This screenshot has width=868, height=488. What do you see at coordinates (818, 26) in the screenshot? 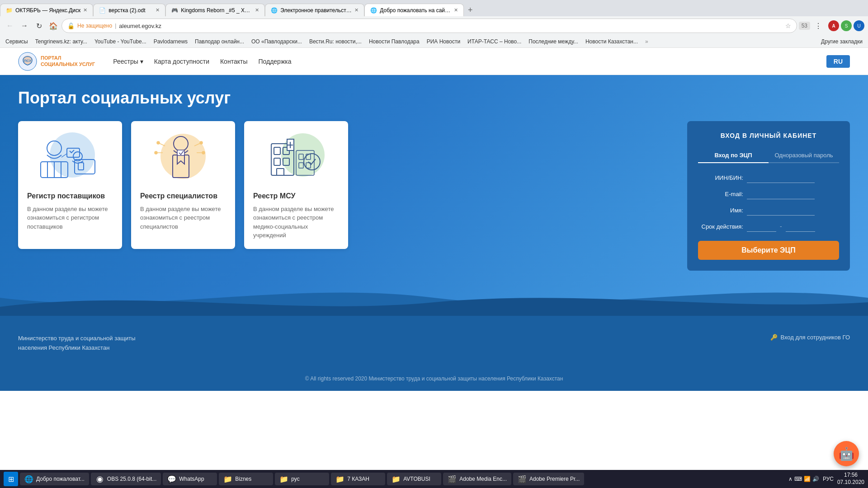
I see `nav-more-button: ⋮` at bounding box center [818, 26].